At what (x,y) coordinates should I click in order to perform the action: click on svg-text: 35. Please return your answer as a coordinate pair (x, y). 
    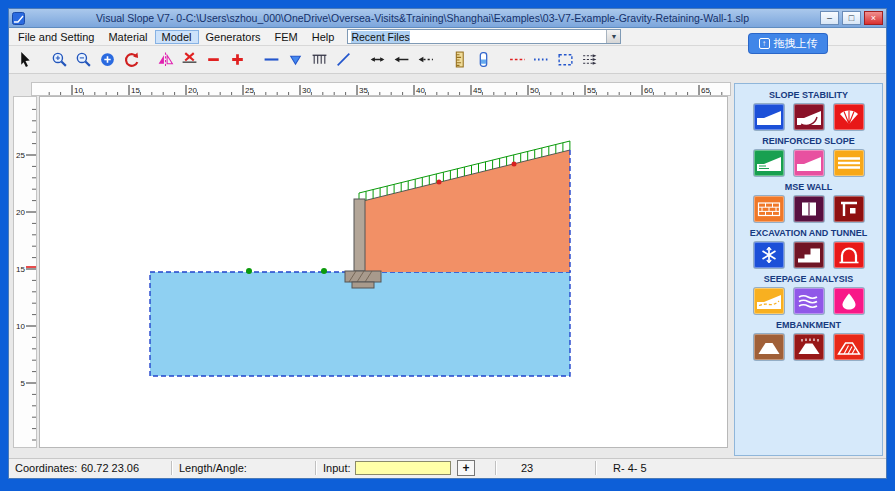
    Looking at the image, I should click on (364, 90).